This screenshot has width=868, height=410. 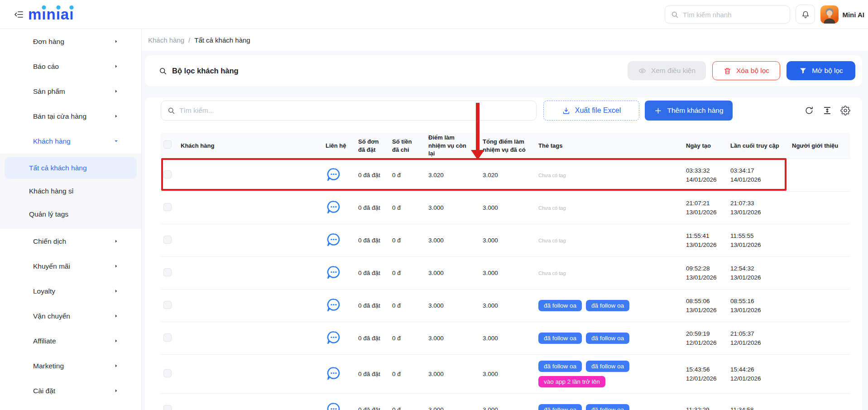 What do you see at coordinates (821, 71) in the screenshot?
I see `open-filter-button: Mở bộ lọc` at bounding box center [821, 71].